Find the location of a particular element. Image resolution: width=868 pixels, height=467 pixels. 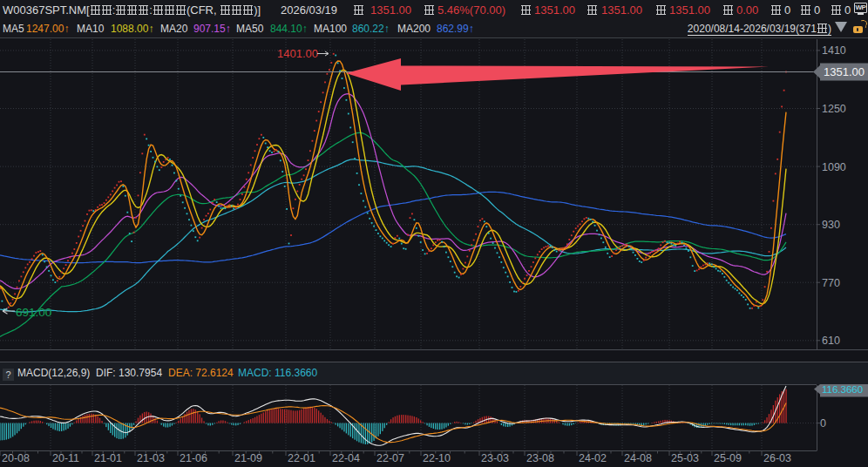

svg-text: 22-01 is located at coordinates (302, 458).